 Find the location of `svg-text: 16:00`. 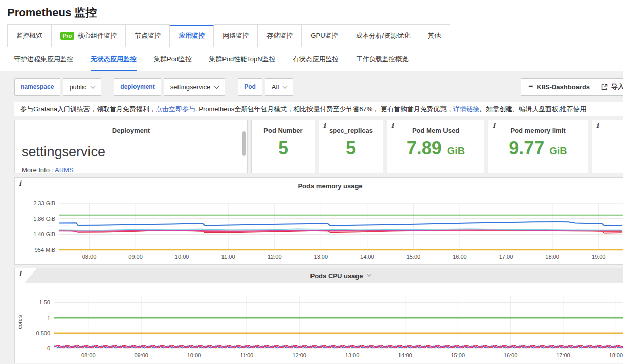

svg-text: 16:00 is located at coordinates (460, 257).